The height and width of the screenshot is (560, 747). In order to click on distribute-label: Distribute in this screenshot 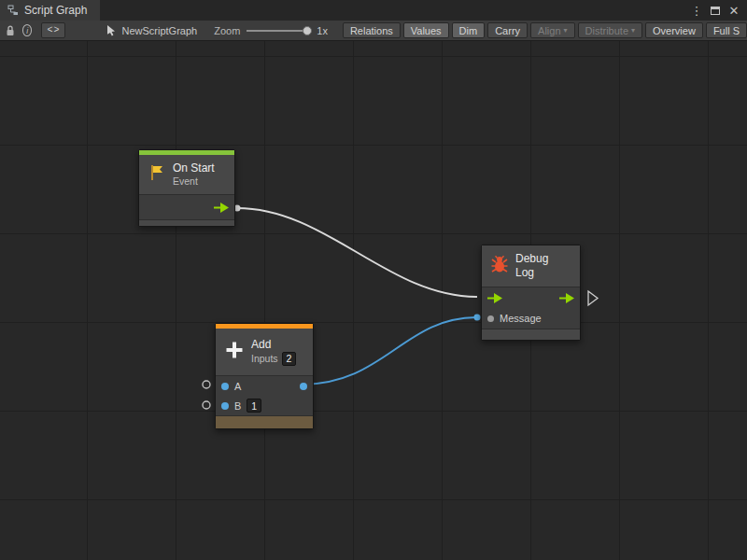, I will do `click(607, 31)`.